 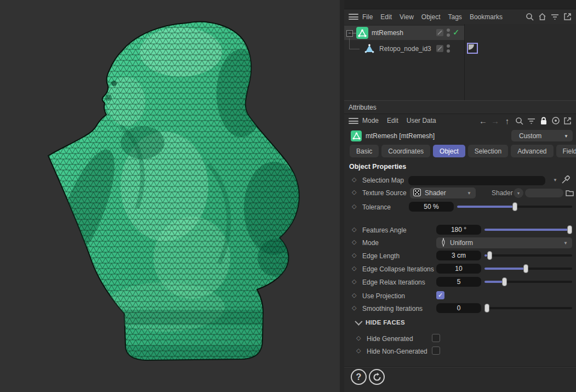 What do you see at coordinates (532, 151) in the screenshot?
I see `tab-advanced: Advanced` at bounding box center [532, 151].